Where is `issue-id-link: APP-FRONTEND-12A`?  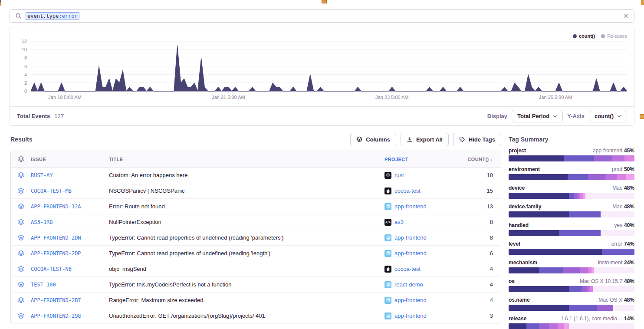
issue-id-link: APP-FRONTEND-12A is located at coordinates (70, 207).